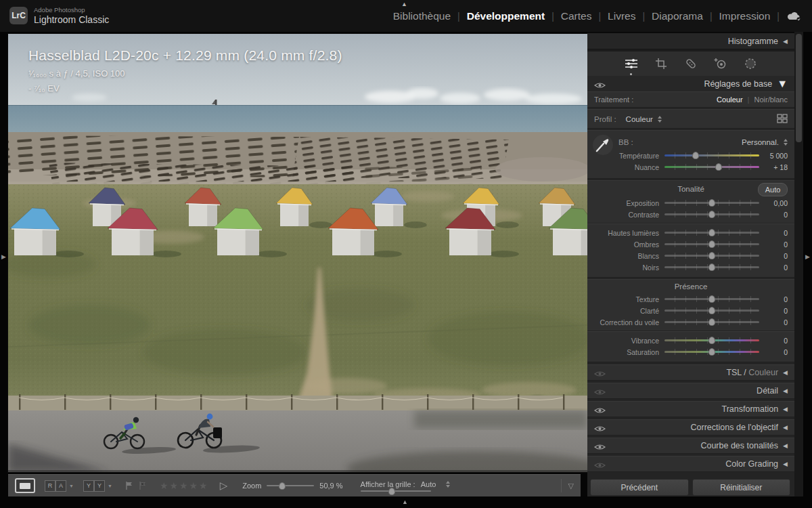 The image size is (812, 508). What do you see at coordinates (129, 486) in the screenshot?
I see `pick-flag-icon` at bounding box center [129, 486].